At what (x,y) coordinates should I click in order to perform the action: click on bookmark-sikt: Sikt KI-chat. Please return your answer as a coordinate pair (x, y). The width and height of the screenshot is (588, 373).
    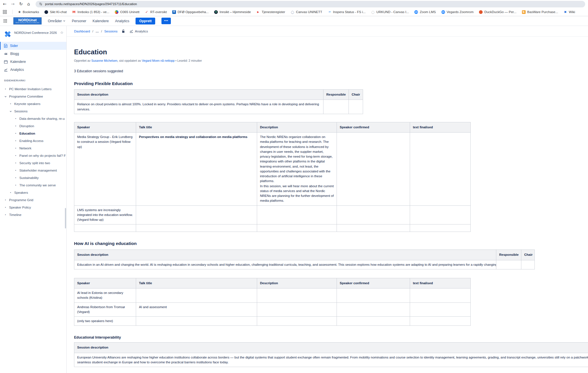
    Looking at the image, I should click on (56, 12).